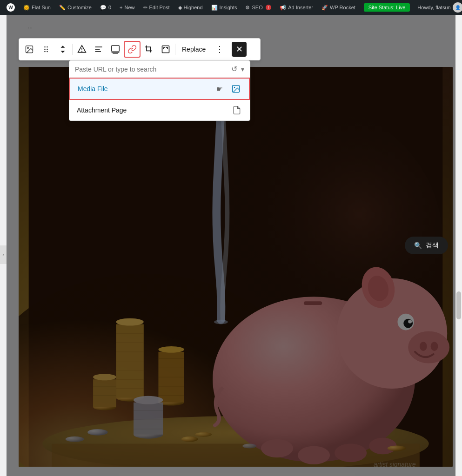 The height and width of the screenshot is (476, 462). I want to click on alert-icon, so click(82, 49).